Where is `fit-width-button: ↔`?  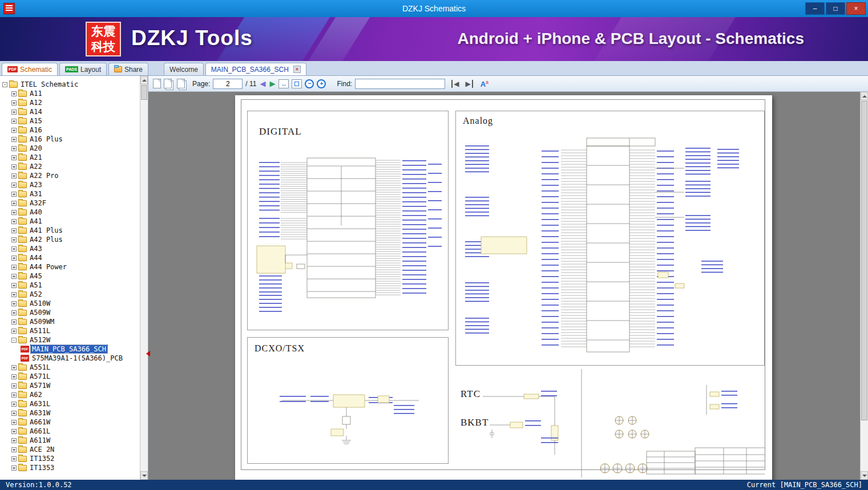 fit-width-button: ↔ is located at coordinates (284, 84).